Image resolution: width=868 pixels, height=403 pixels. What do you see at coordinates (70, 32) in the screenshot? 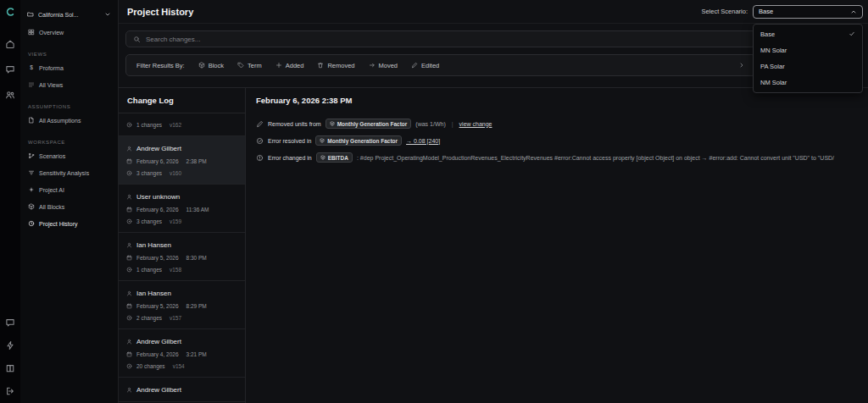
I see `sidebar-item-overview: Overview` at bounding box center [70, 32].